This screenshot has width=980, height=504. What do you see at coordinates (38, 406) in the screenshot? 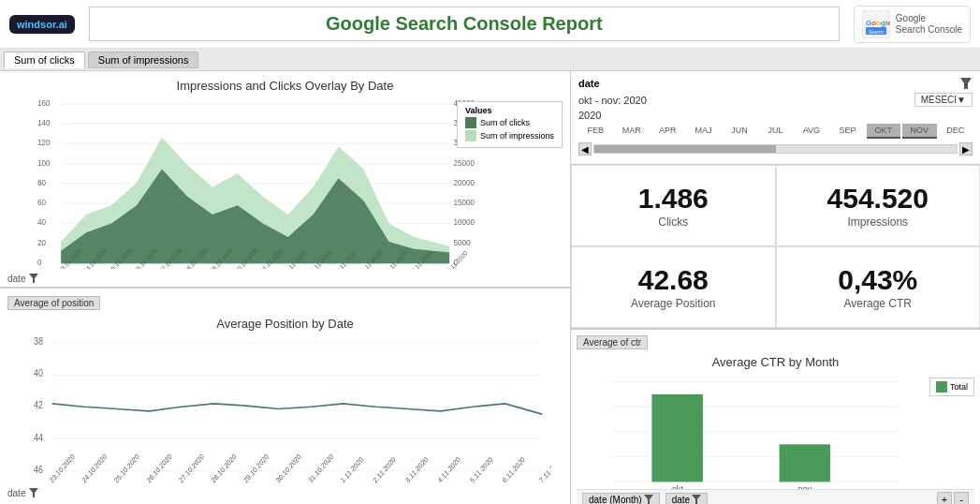
I see `svg-text: 42` at bounding box center [38, 406].